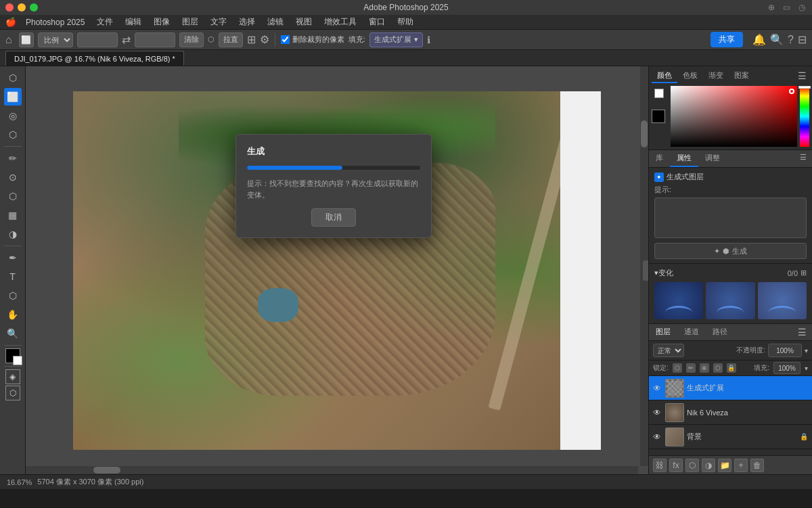  What do you see at coordinates (731, 437) in the screenshot?
I see `layer-item-bg: 👁 背景 🔒` at bounding box center [731, 437].